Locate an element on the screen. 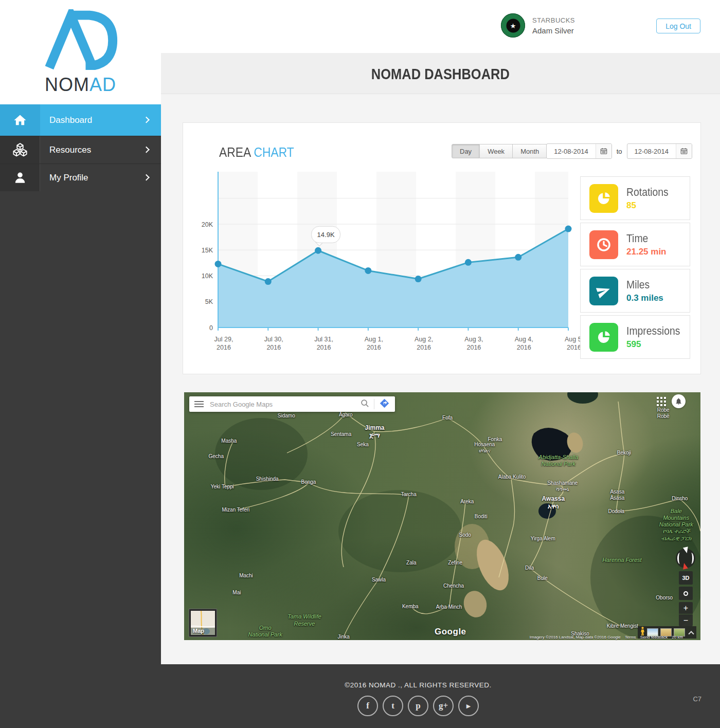  map-label: Jimmaጅማ is located at coordinates (374, 432).